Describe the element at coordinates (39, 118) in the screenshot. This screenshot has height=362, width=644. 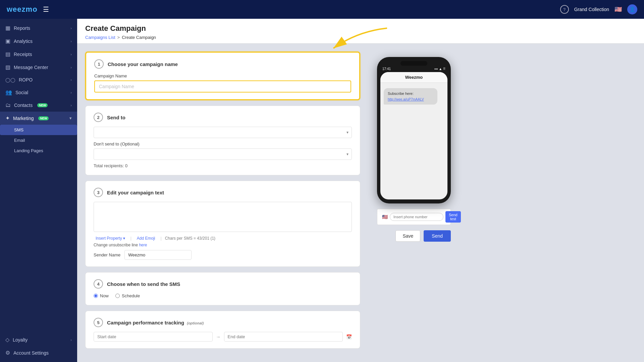
I see `sidebar-item-marketing: ✦ Marketing NEW ▾` at that location.